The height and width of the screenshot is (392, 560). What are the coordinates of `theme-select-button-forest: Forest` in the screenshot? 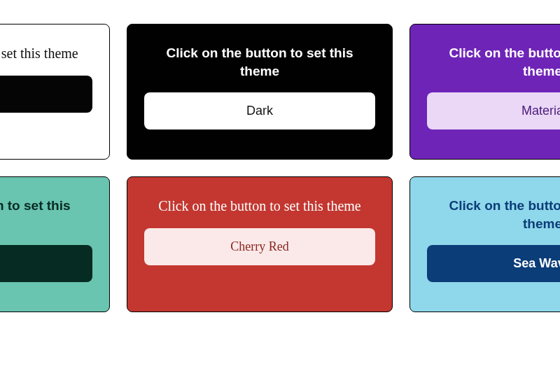 It's located at (46, 263).